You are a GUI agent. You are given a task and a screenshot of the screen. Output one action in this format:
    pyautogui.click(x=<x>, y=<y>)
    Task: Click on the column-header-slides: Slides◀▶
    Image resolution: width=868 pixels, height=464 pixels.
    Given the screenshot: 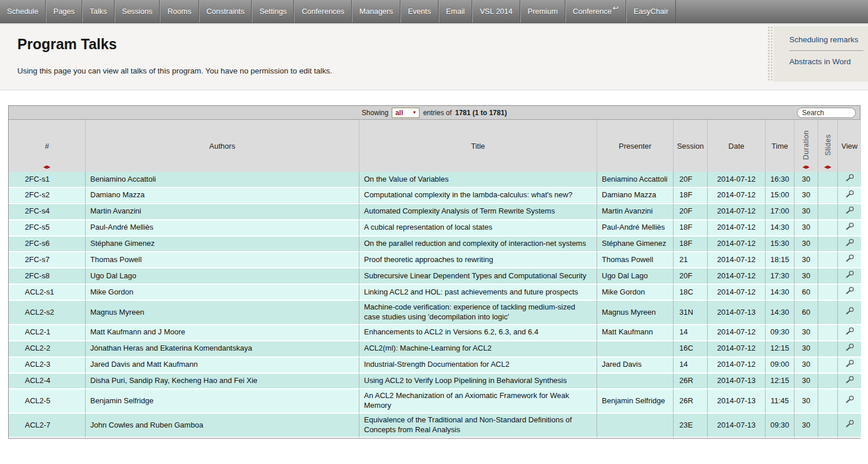 What is the action you would take?
    pyautogui.click(x=828, y=146)
    